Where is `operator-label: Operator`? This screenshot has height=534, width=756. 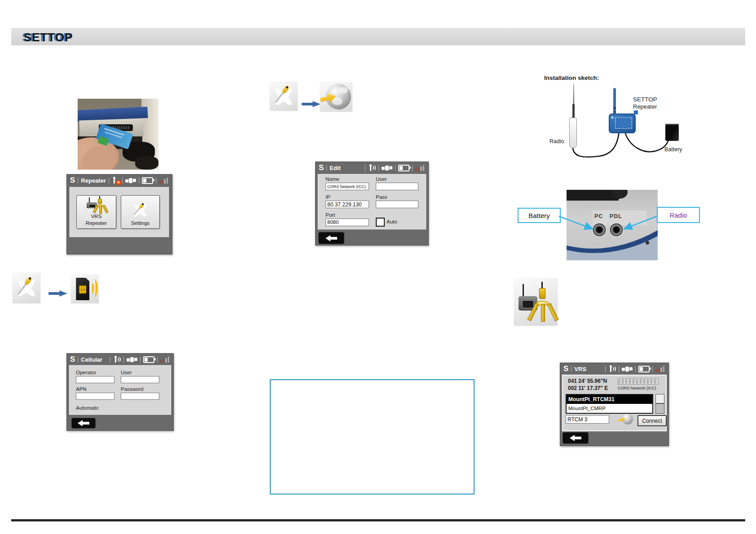
operator-label: Operator is located at coordinates (86, 372).